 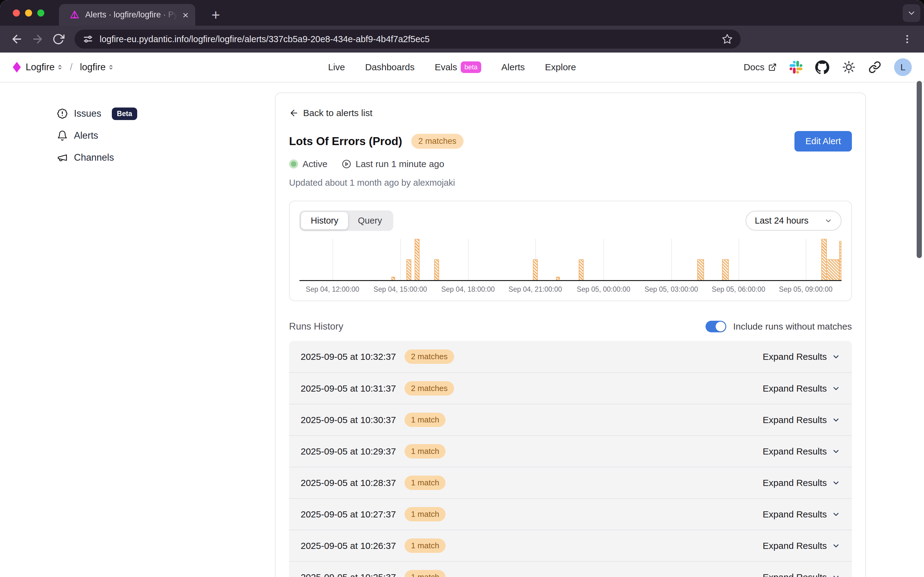 I want to click on run-row: 2025-09-05 at 10:31:37 2 matches Expand …, so click(x=570, y=388).